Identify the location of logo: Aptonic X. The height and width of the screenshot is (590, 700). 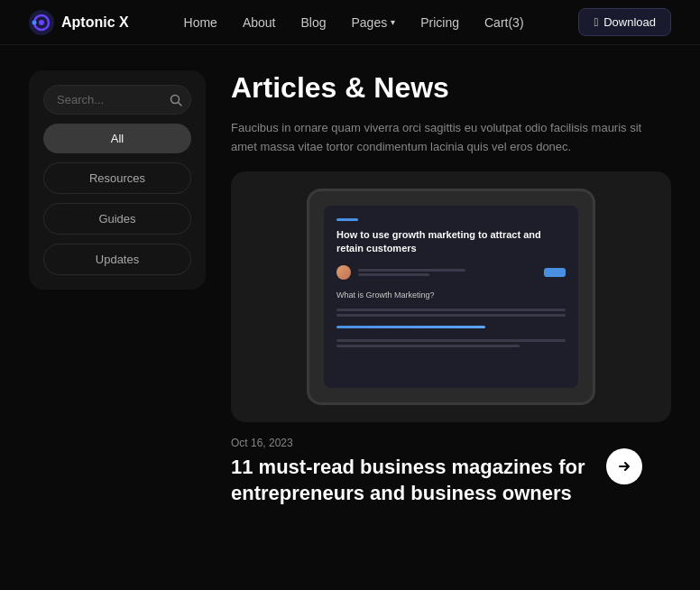
(79, 23).